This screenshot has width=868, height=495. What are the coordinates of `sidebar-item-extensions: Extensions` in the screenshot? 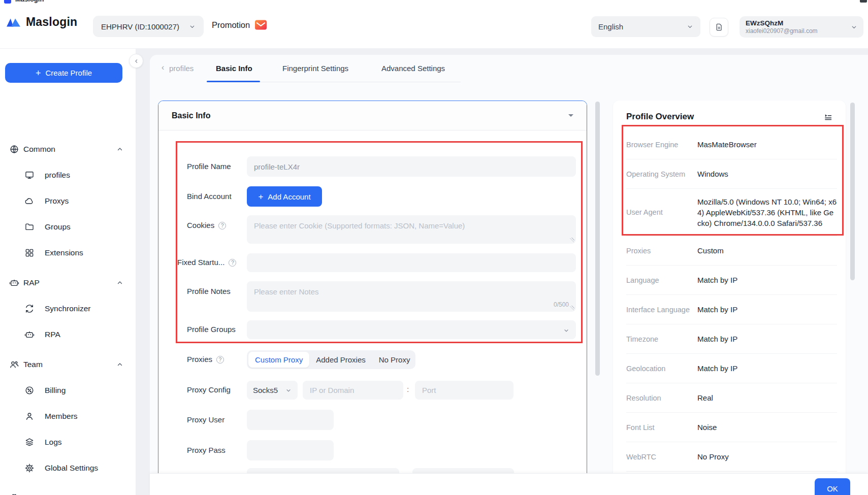 It's located at (68, 253).